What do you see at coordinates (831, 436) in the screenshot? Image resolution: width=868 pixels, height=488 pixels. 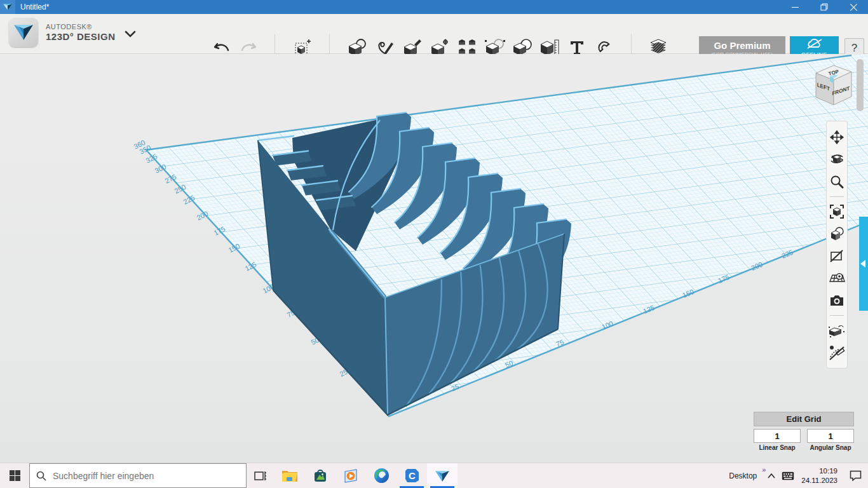 I see `angular-snap-input` at bounding box center [831, 436].